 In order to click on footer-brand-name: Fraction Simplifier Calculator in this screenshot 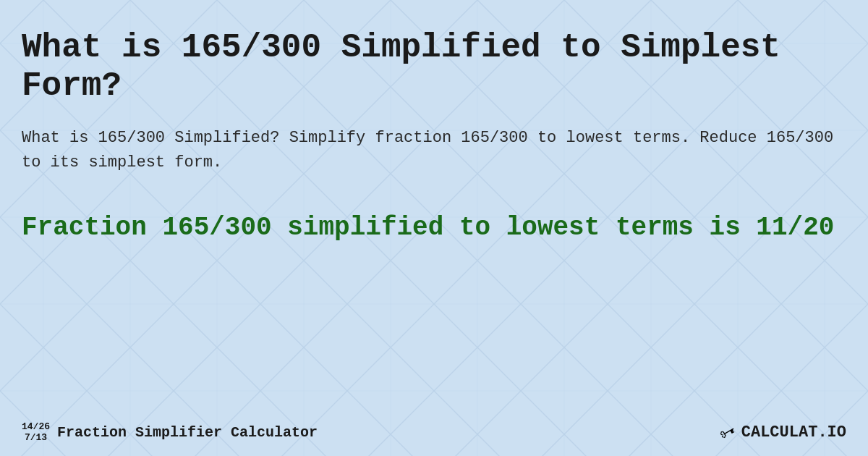, I will do `click(187, 433)`.